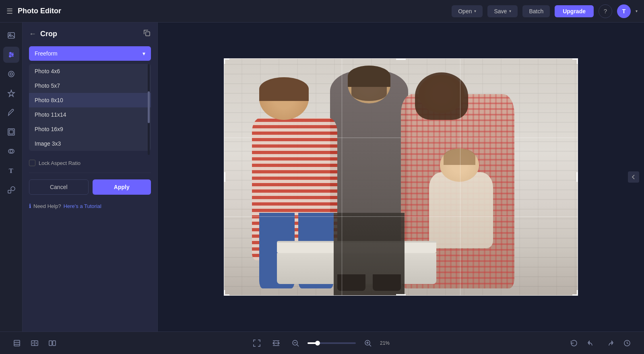 This screenshot has width=644, height=354. Describe the element at coordinates (90, 206) in the screenshot. I see `help-text-row: ℹ Need Help? Here's a Tutorial` at that location.